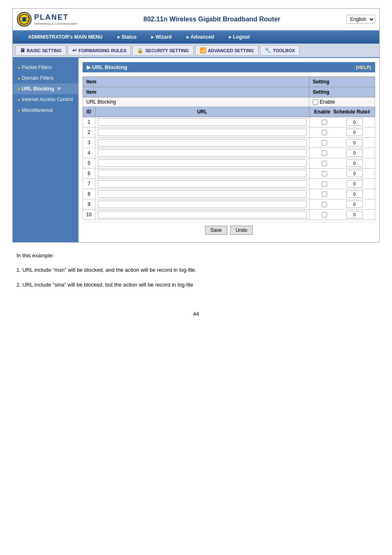 This screenshot has height=555, width=392. I want to click on nav-admin: 👤 ADMINISTRATOR's MAIN MENU, so click(62, 37).